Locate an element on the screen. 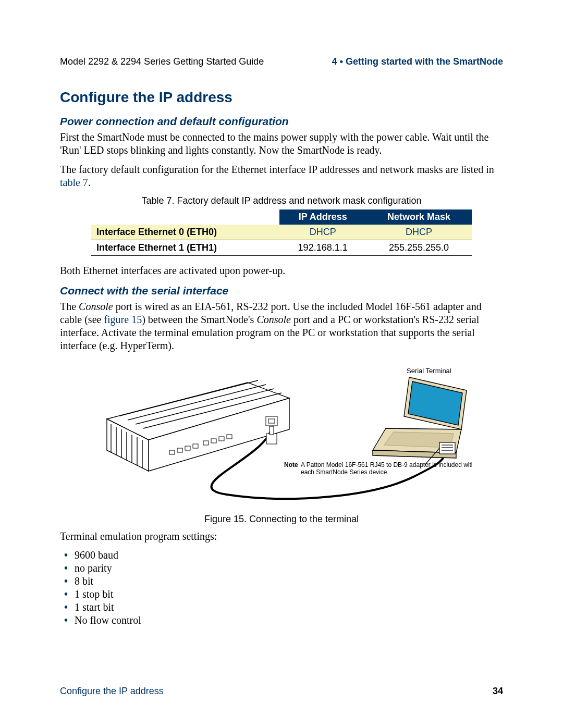 The width and height of the screenshot is (563, 728). header-left: Model 2292 & 2294 Series Getting Started… is located at coordinates (162, 61).